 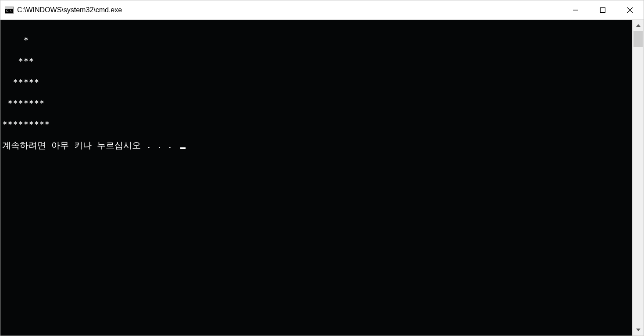 What do you see at coordinates (603, 10) in the screenshot?
I see `maximize-button` at bounding box center [603, 10].